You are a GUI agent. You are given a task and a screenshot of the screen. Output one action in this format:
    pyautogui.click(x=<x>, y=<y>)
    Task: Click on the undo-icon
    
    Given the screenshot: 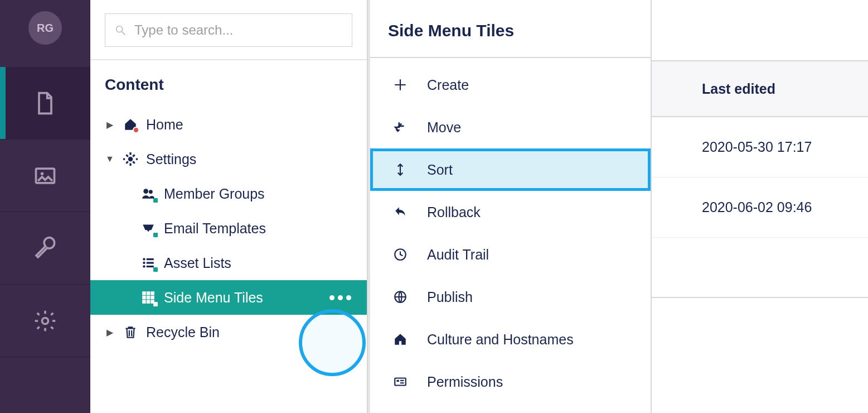 What is the action you would take?
    pyautogui.click(x=400, y=212)
    